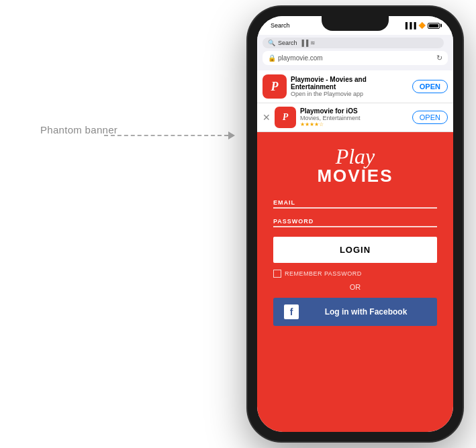 Image resolution: width=476 pixels, height=448 pixels. Describe the element at coordinates (355, 43) in the screenshot. I see `browser-top-bar: 🔍 Search ▐▐ ≋` at that location.